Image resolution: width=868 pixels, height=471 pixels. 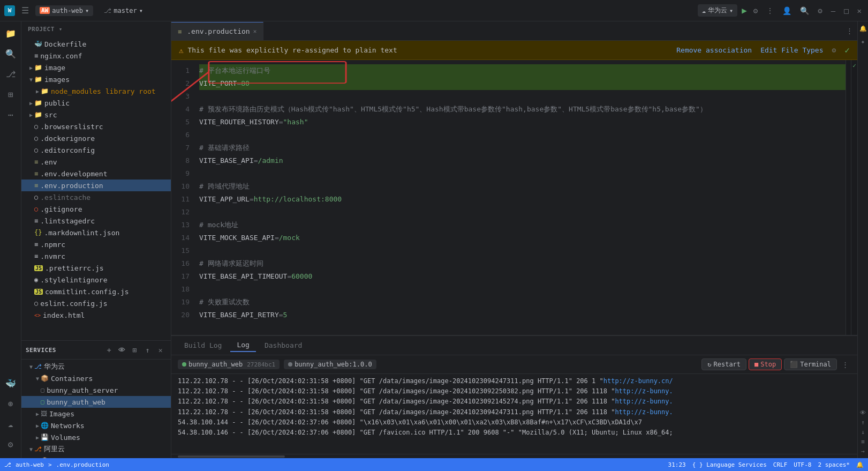 I want to click on folder-image: ▶ 📁 image, so click(x=96, y=68).